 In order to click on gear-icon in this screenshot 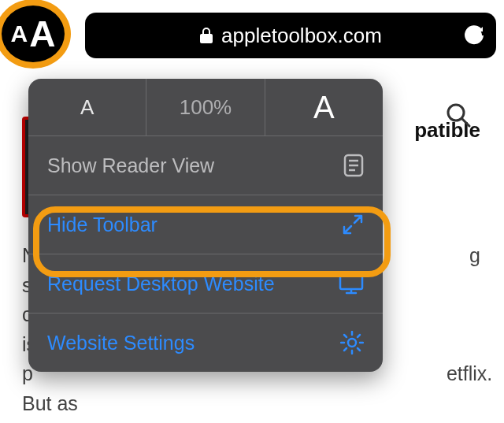, I will do `click(352, 343)`.